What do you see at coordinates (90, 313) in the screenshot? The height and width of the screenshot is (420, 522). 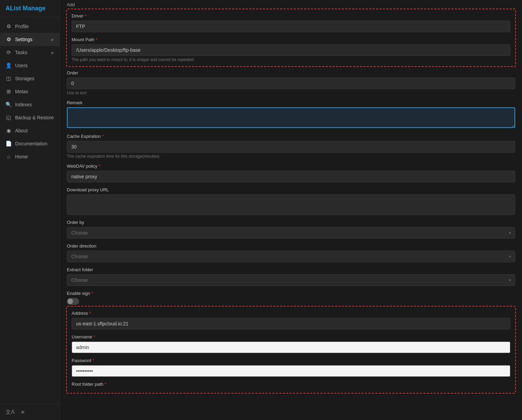 I see `address-required-marker: *` at bounding box center [90, 313].